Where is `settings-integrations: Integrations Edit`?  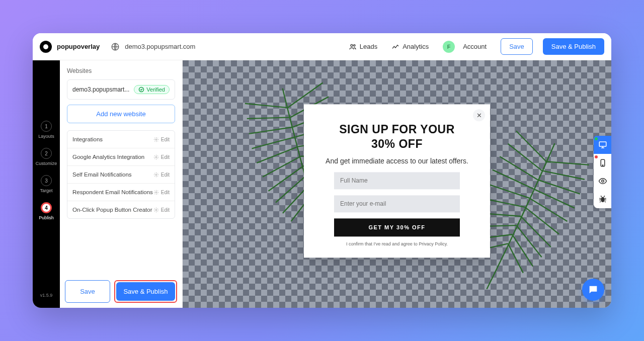 settings-integrations: Integrations Edit is located at coordinates (121, 140).